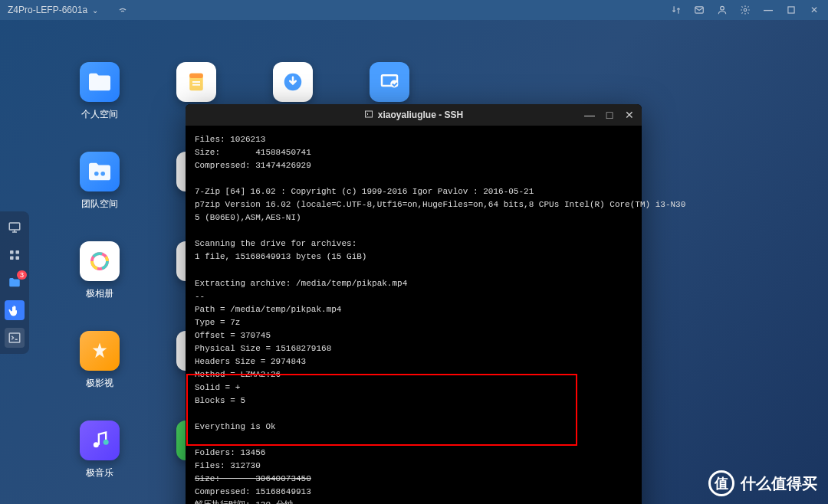  I want to click on watermark-text: 什么值得买, so click(779, 484).